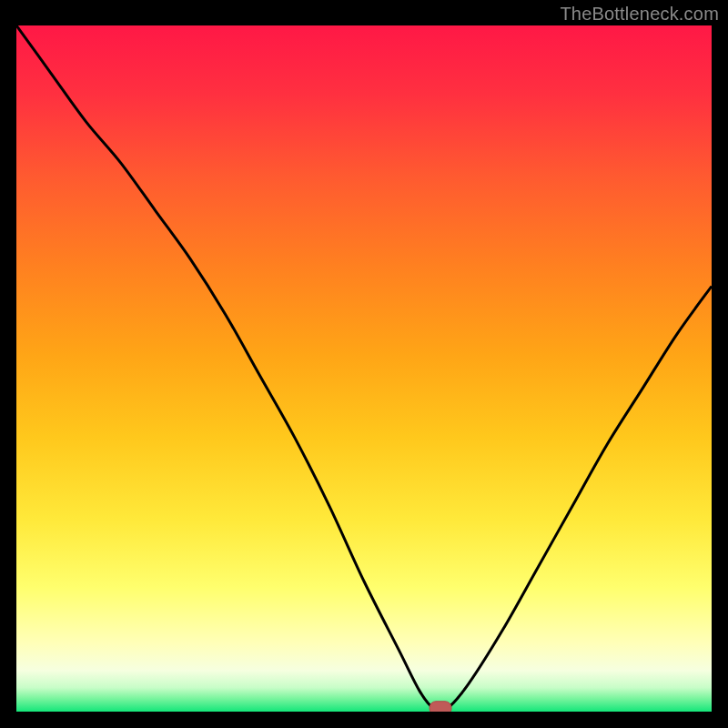 The height and width of the screenshot is (728, 728). What do you see at coordinates (440, 706) in the screenshot?
I see `optimum-marker` at bounding box center [440, 706].